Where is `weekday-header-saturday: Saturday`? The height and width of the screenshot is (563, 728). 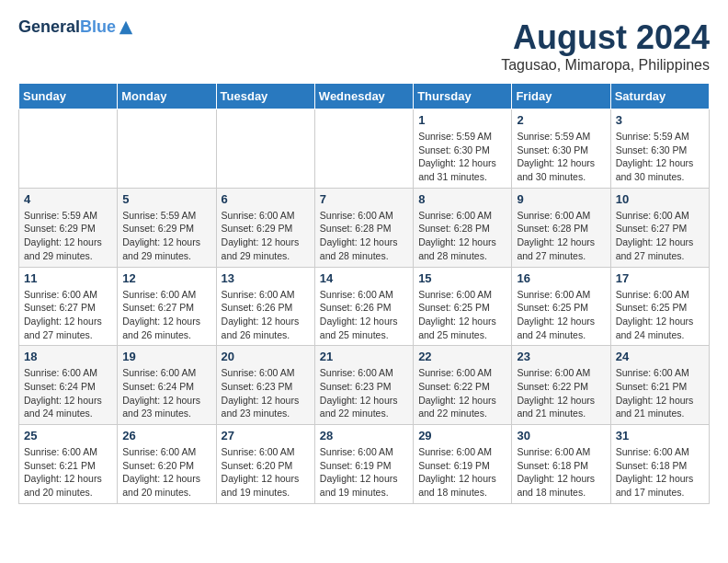
weekday-header-saturday: Saturday is located at coordinates (660, 97).